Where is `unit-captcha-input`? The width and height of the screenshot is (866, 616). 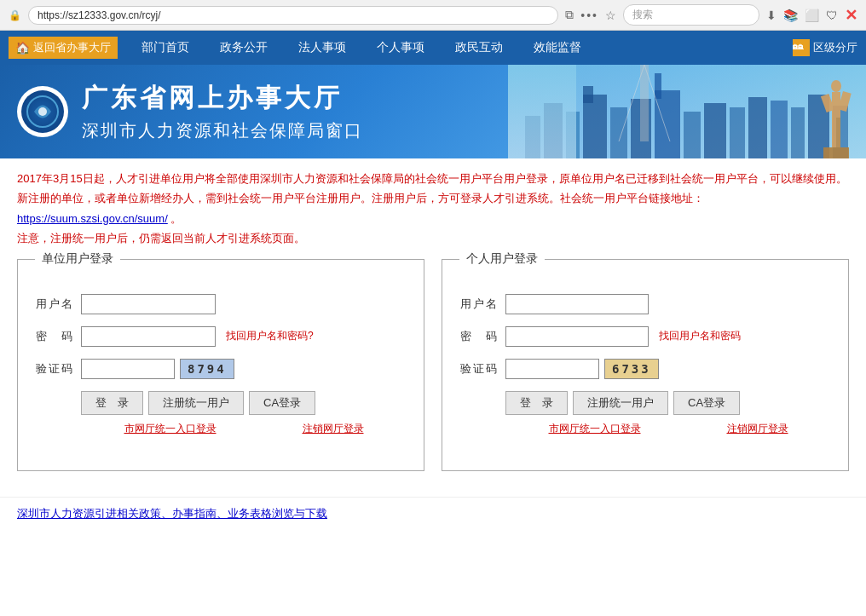 unit-captcha-input is located at coordinates (128, 369).